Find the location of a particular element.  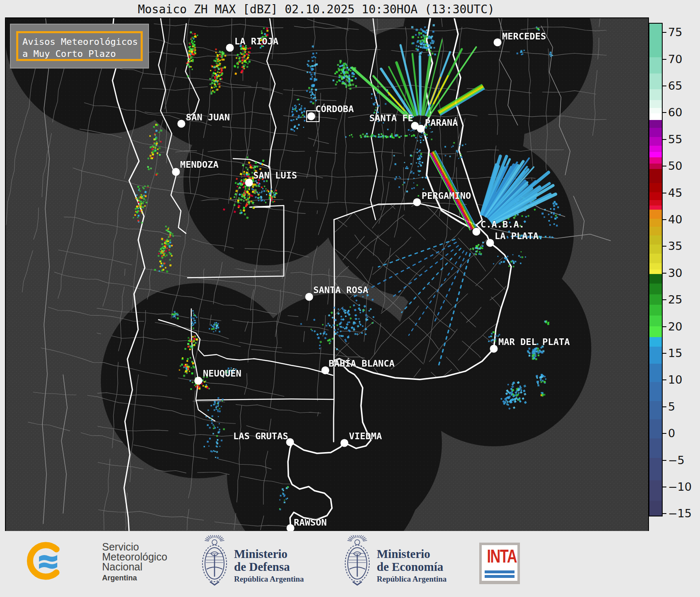

city-label-pergamino: PERGAMINO is located at coordinates (446, 196).